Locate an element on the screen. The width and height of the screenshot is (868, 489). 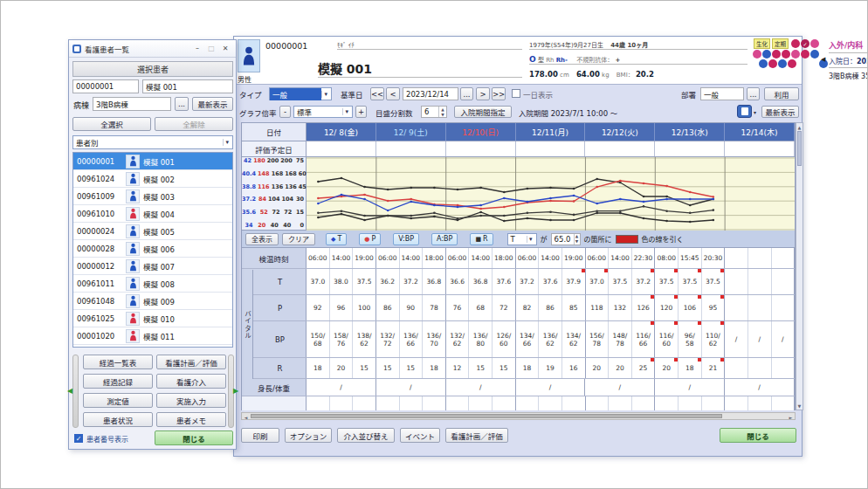
vital-cell: 116/66 is located at coordinates (644, 339).